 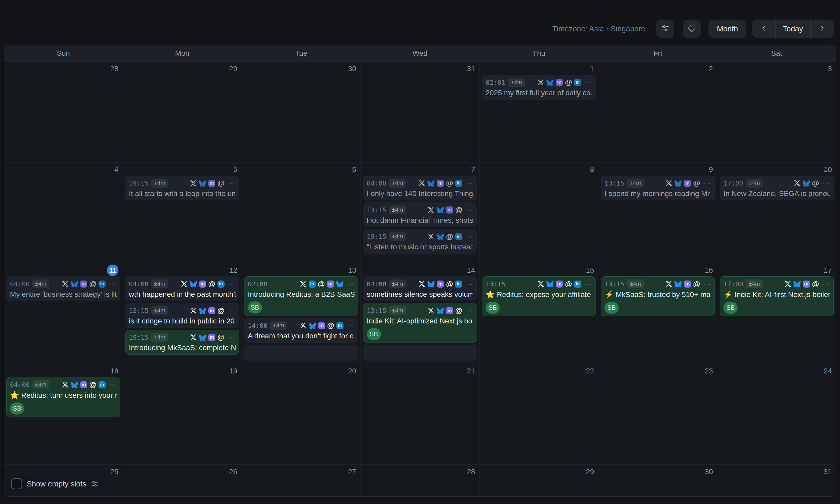 What do you see at coordinates (301, 168) in the screenshot?
I see `date-row: 6` at bounding box center [301, 168].